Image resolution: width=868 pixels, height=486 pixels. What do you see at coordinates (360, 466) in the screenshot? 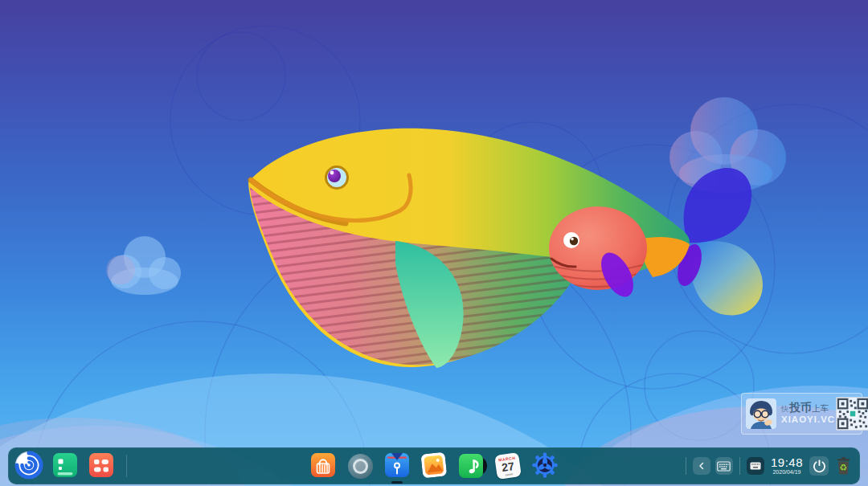
I see `dock-item-browser` at bounding box center [360, 466].